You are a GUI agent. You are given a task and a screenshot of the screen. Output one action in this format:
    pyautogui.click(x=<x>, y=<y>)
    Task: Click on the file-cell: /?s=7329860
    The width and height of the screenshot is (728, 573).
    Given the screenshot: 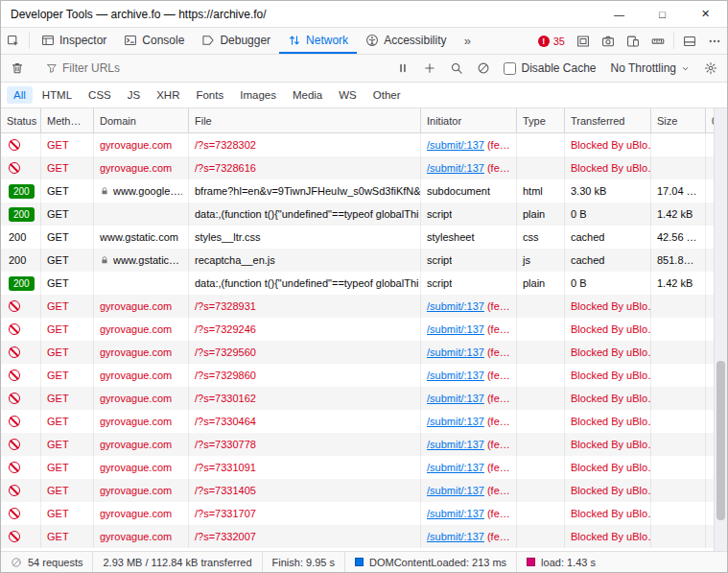 What is the action you would take?
    pyautogui.click(x=305, y=375)
    